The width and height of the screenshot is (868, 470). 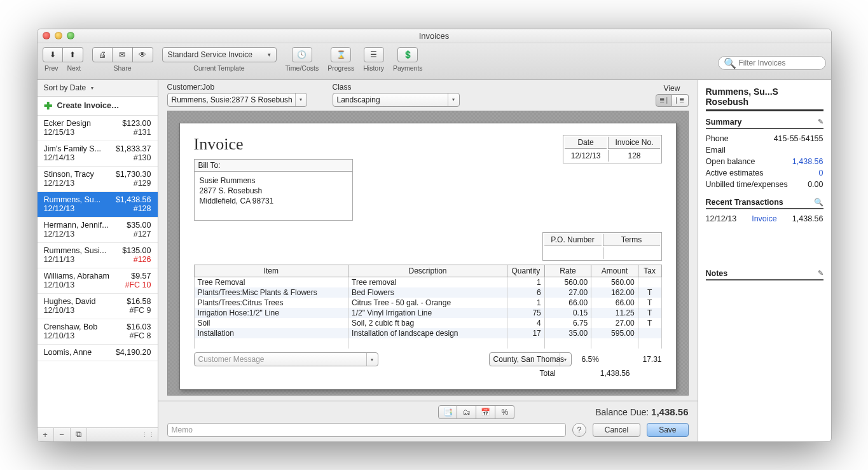 I want to click on invoice-list-item: Hughes, David$16.5812/10/13#FC 9, so click(x=98, y=307).